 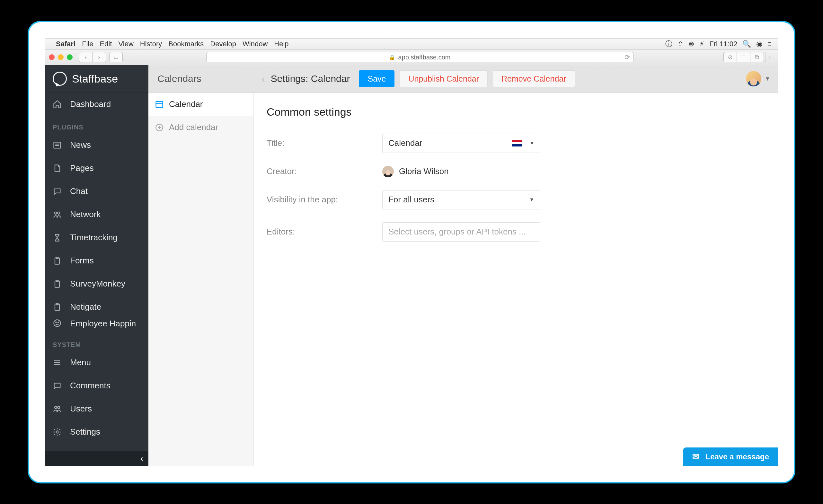 What do you see at coordinates (737, 457) in the screenshot?
I see `leave-message-label: Leave a message` at bounding box center [737, 457].